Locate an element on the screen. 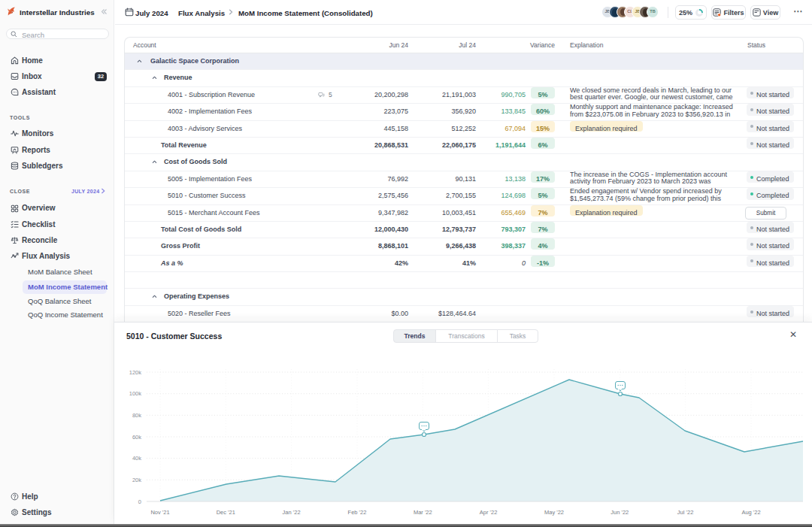 The width and height of the screenshot is (812, 527). svg-text: 80k is located at coordinates (137, 415).